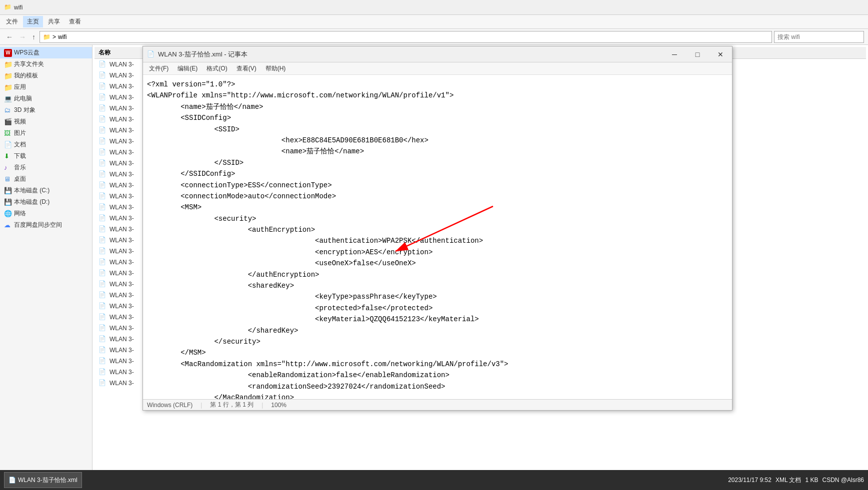  Describe the element at coordinates (46, 133) in the screenshot. I see `sidebar-item-pictures: 🖼 图片` at that location.